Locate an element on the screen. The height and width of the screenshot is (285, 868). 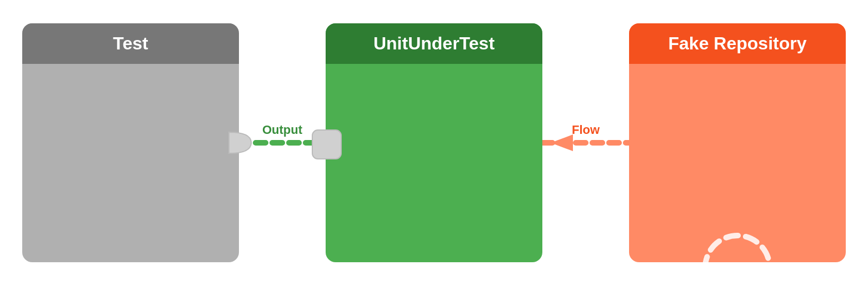
dashed-circle is located at coordinates (737, 246).